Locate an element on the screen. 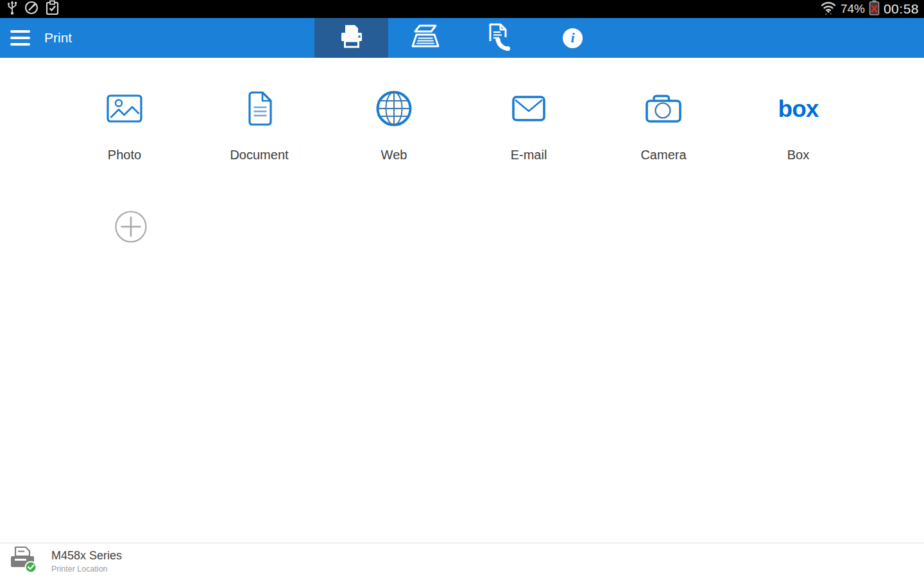 The width and height of the screenshot is (924, 578). tab-bar: i is located at coordinates (462, 38).